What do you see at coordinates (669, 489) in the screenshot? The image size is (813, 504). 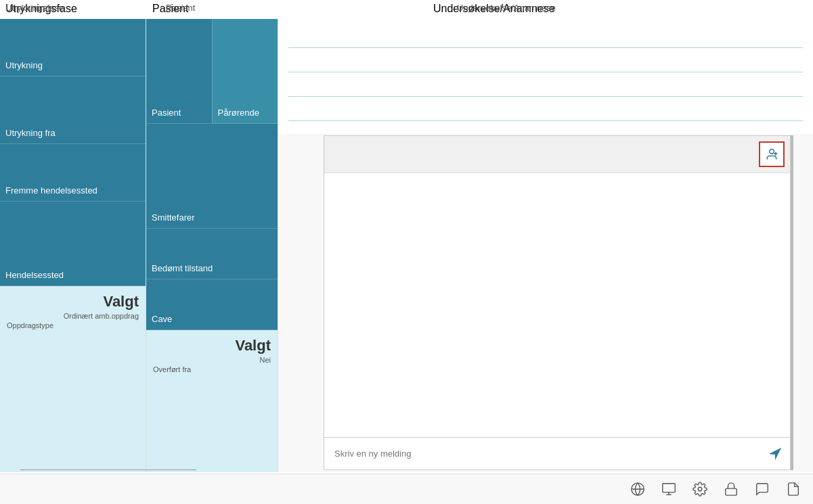 I see `display-icon` at bounding box center [669, 489].